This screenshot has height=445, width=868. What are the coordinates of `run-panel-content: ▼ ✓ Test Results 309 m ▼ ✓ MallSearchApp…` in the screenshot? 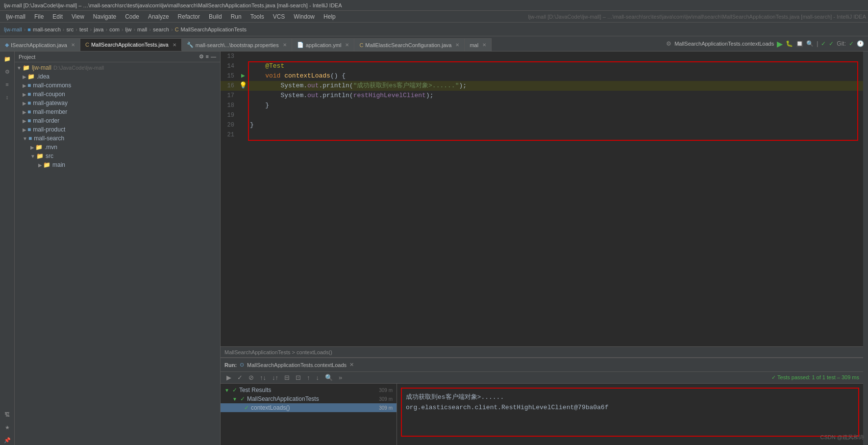 It's located at (542, 414).